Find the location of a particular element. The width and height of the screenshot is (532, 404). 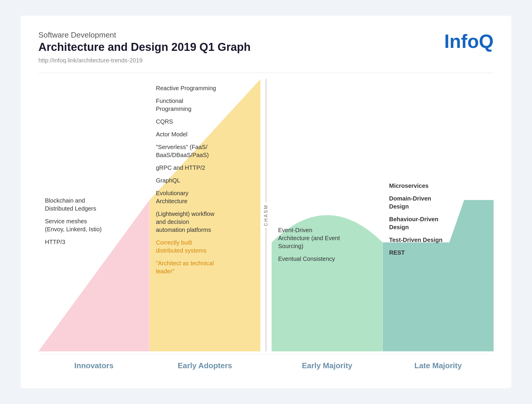

page-title: Architecture and Design 2019 Q1 Graph is located at coordinates (145, 47).